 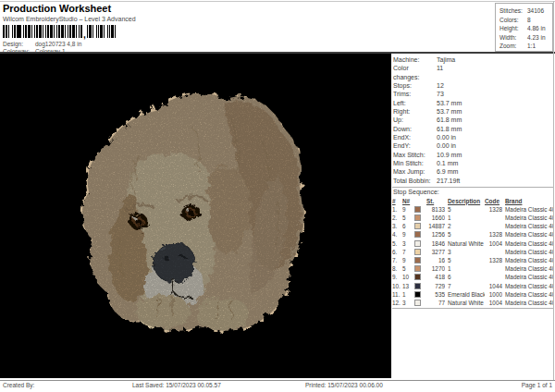 What do you see at coordinates (59, 31) in the screenshot?
I see `design-barcode: ,` at bounding box center [59, 31].